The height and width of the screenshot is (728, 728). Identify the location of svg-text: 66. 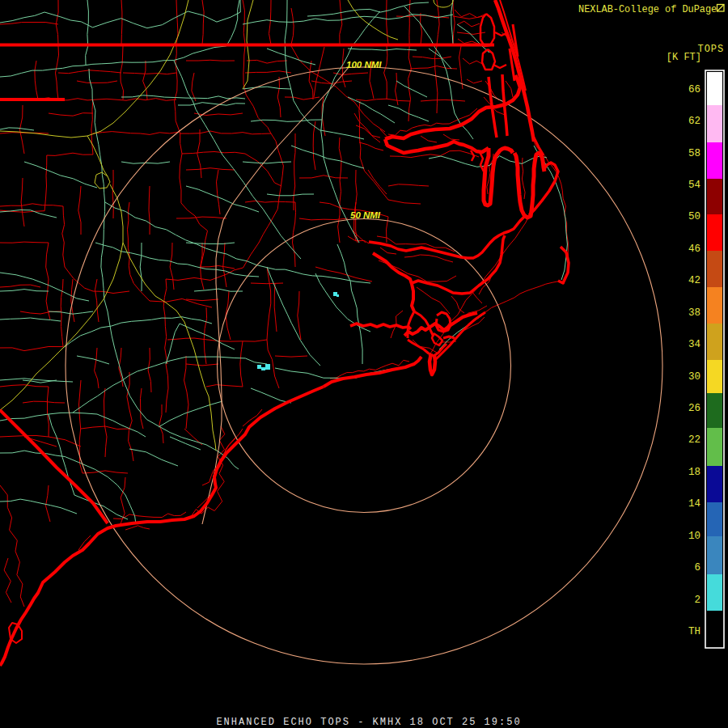
(694, 90).